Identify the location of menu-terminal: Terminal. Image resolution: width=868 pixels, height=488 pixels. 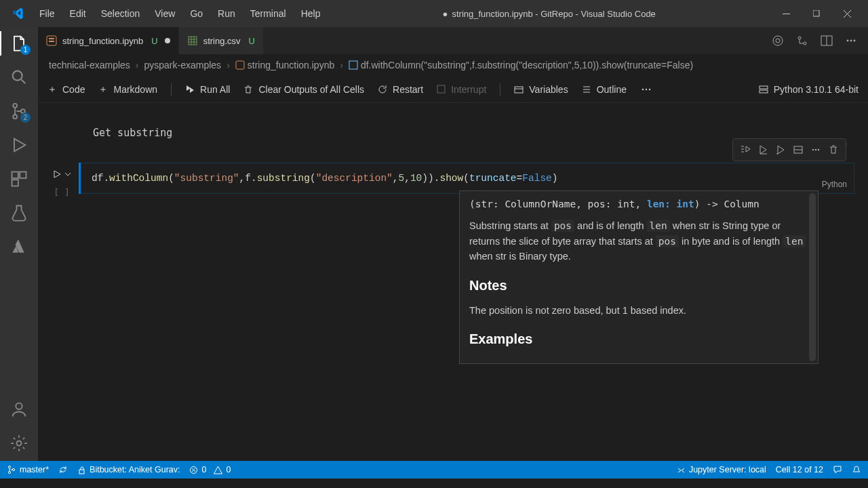
(269, 14).